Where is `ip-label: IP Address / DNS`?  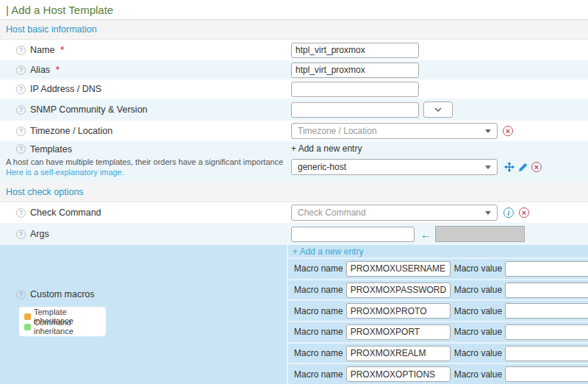 ip-label: IP Address / DNS is located at coordinates (66, 89).